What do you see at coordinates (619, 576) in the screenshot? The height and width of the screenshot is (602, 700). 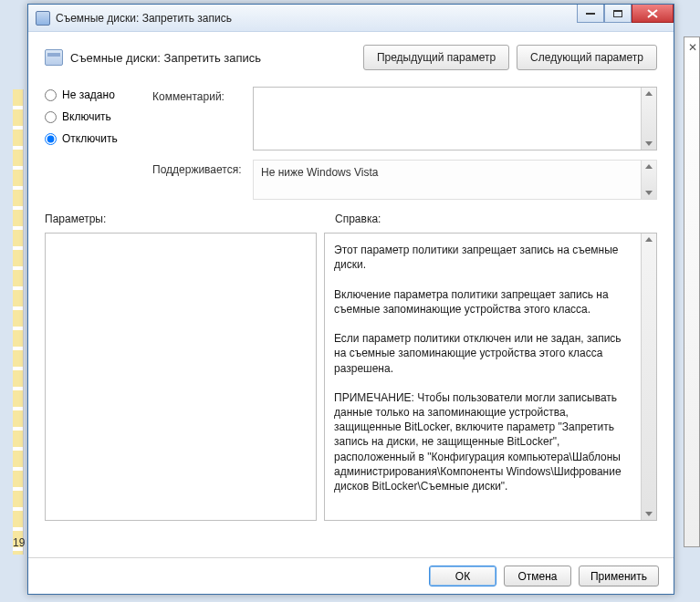 I see `apply-button: Применить` at bounding box center [619, 576].